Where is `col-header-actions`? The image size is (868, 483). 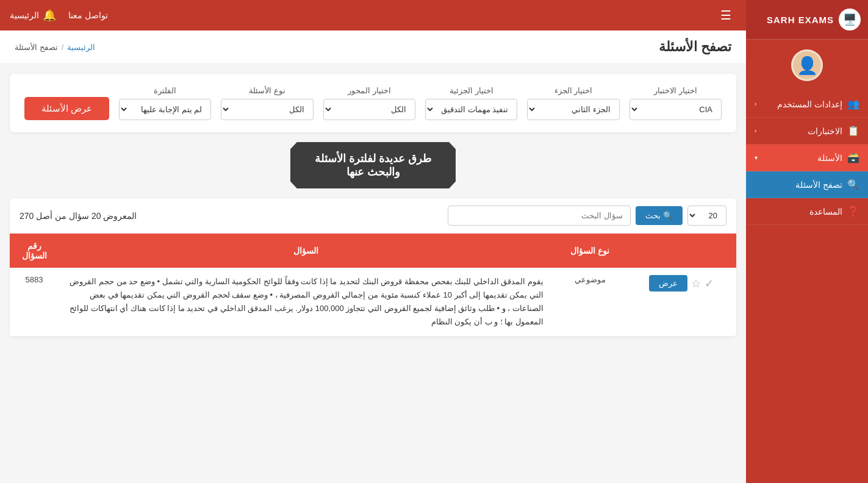
col-header-actions is located at coordinates (681, 251).